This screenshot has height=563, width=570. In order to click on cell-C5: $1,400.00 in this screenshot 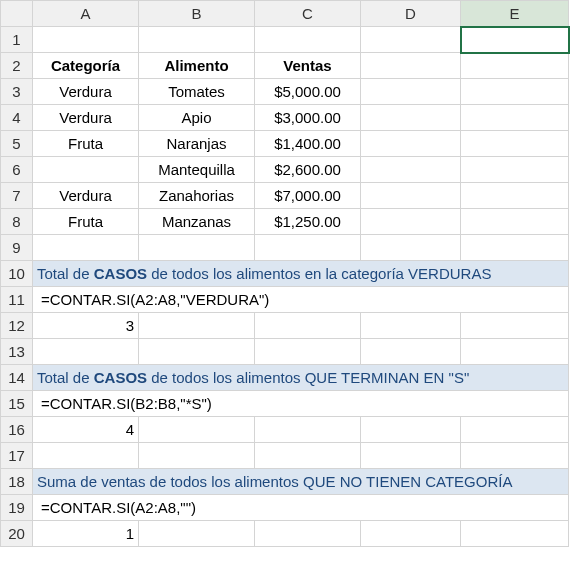, I will do `click(308, 144)`.